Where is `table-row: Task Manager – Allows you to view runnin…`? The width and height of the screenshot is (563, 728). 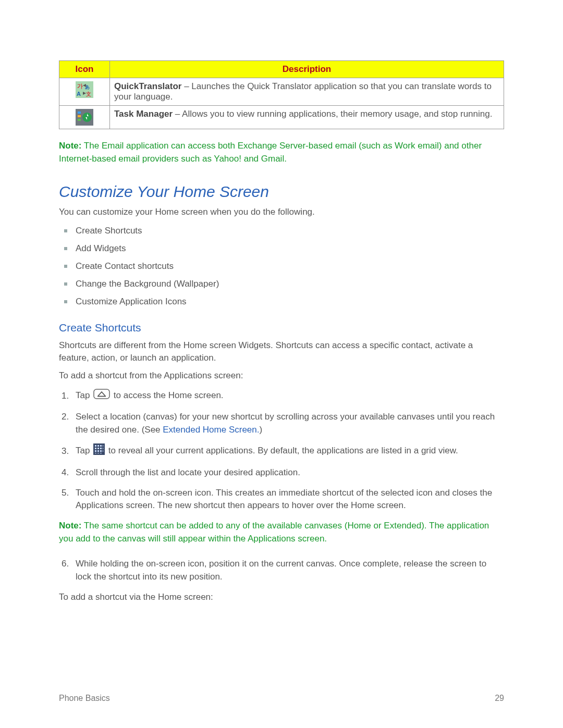 table-row: Task Manager – Allows you to view runnin… is located at coordinates (282, 118).